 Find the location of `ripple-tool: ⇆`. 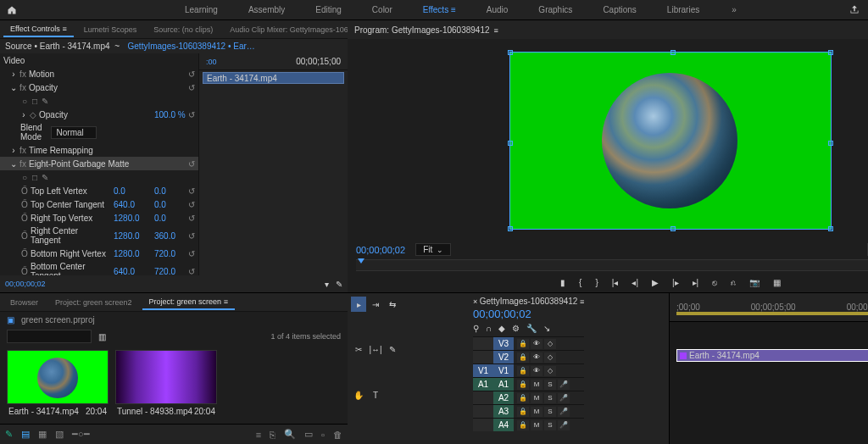

ripple-tool: ⇆ is located at coordinates (392, 304).